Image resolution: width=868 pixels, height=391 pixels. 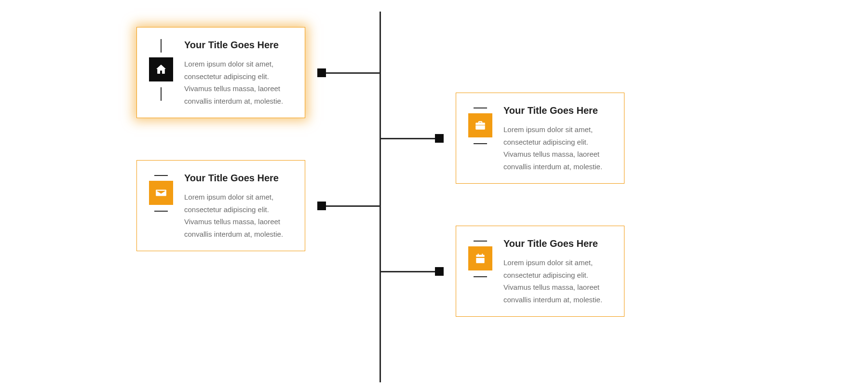 I want to click on timeline-card-2-iconcol, so click(x=480, y=125).